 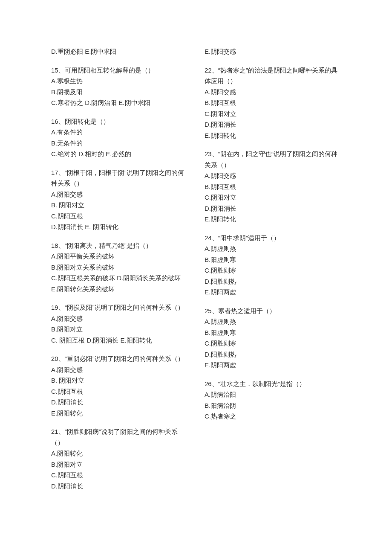 What do you see at coordinates (119, 70) in the screenshot?
I see `question-text: 15、可用阴阳相互转化解释的是（）` at bounding box center [119, 70].